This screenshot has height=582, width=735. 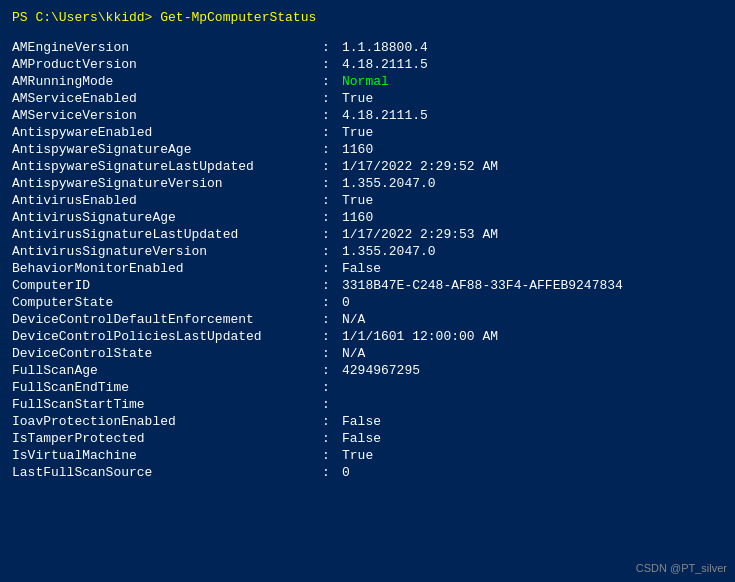 What do you see at coordinates (167, 336) in the screenshot?
I see `key-cell: DeviceControlPoliciesLastUpdated` at bounding box center [167, 336].